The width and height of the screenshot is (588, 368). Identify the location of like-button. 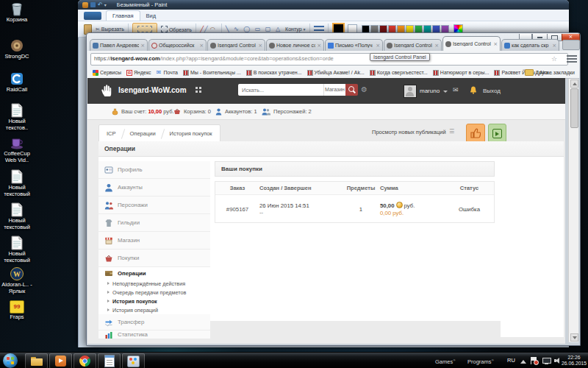
(476, 133).